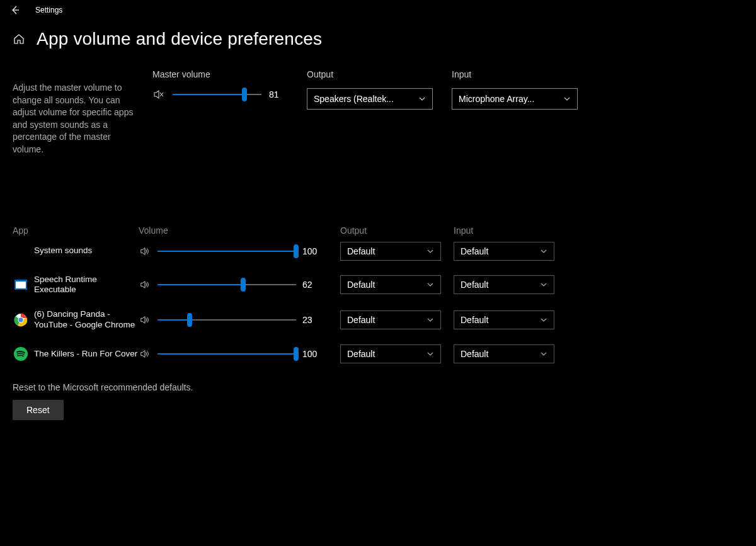  Describe the element at coordinates (63, 251) in the screenshot. I see `app-name-label: System sounds` at that location.